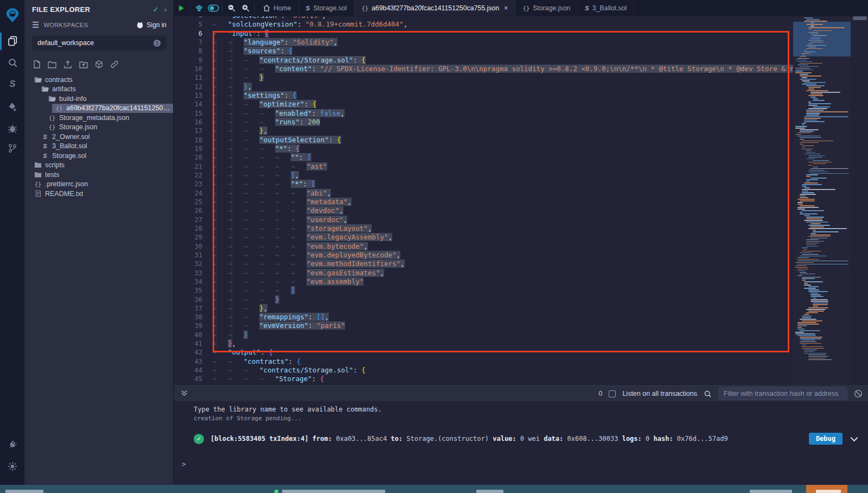  Describe the element at coordinates (151, 25) in the screenshot. I see `sign-in-button: Sign in` at that location.